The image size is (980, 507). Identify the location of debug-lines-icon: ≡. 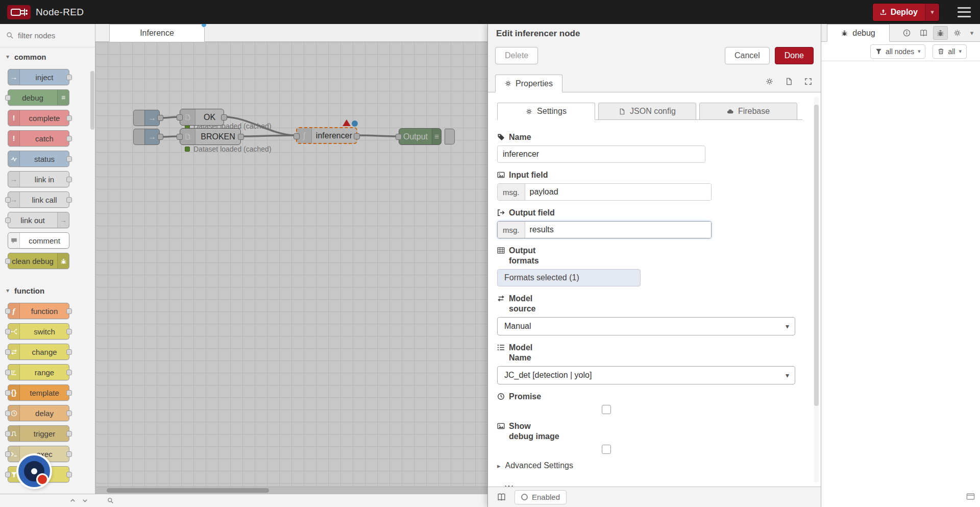
(63, 98).